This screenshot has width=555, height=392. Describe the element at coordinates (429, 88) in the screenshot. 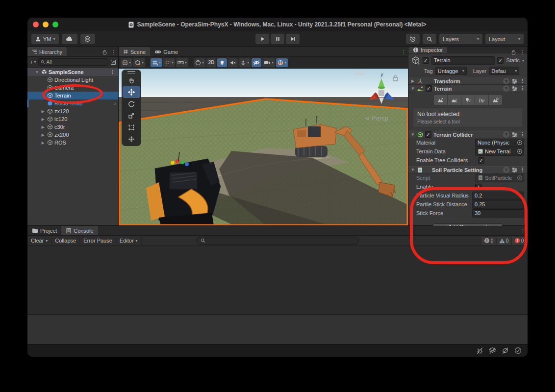

I see `terrain-enabled-checkbox` at that location.